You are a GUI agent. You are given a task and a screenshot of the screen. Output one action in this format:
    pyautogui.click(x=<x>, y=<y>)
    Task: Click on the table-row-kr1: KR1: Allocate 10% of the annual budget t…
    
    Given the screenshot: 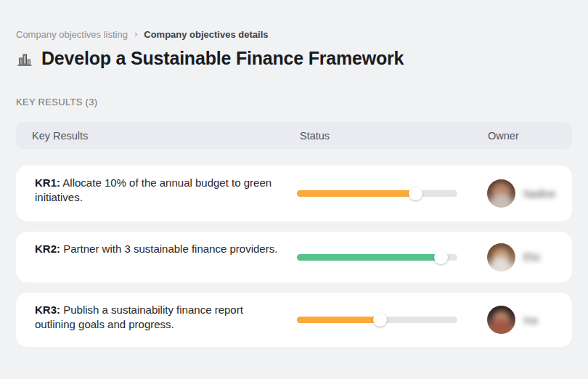 What is the action you would take?
    pyautogui.click(x=294, y=193)
    